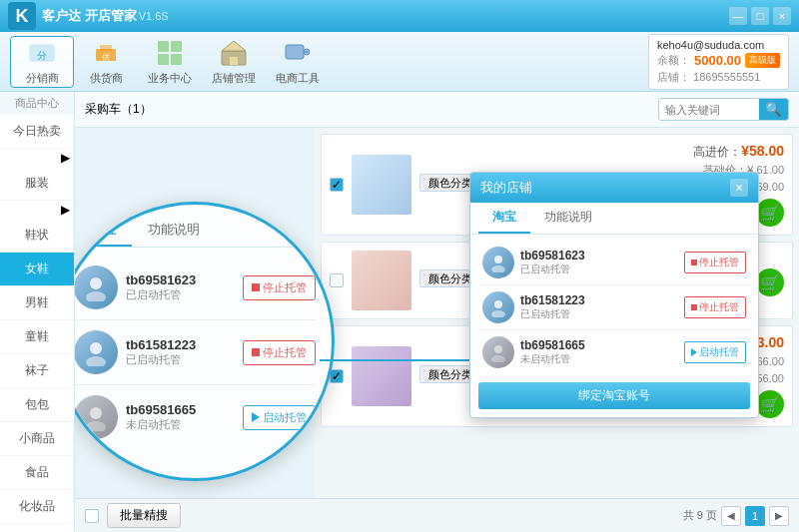 Image resolution: width=799 pixels, height=532 pixels. What do you see at coordinates (104, 231) in the screenshot?
I see `spotlight-tab-taobao: 淘宝` at bounding box center [104, 231].